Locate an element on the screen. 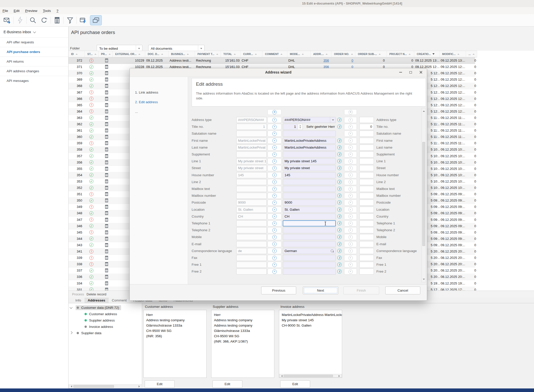 The image size is (534, 392). column-header-creatio: CREATIO... is located at coordinates (427, 54).